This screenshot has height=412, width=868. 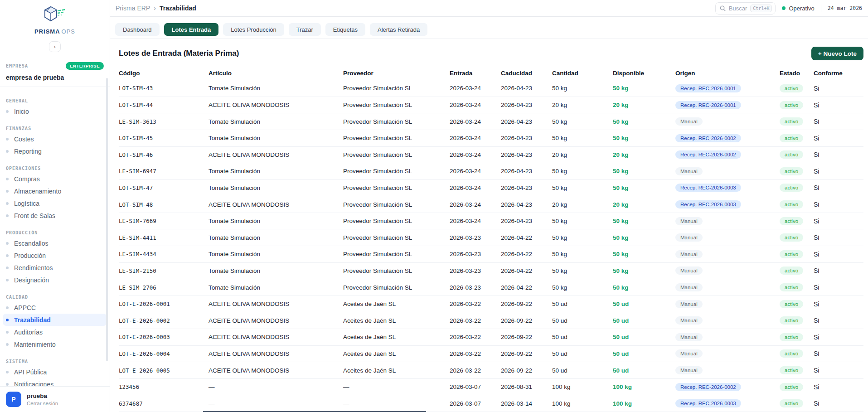 What do you see at coordinates (55, 203) in the screenshot?
I see `sidebar-item-log-stica: Logística` at bounding box center [55, 203].